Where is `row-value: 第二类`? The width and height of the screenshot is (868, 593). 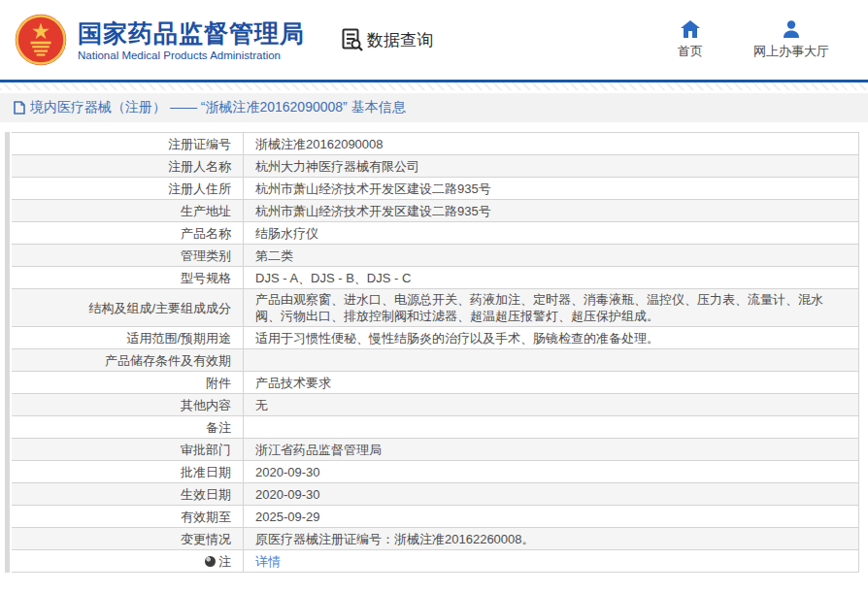
row-value: 第二类 is located at coordinates (551, 255).